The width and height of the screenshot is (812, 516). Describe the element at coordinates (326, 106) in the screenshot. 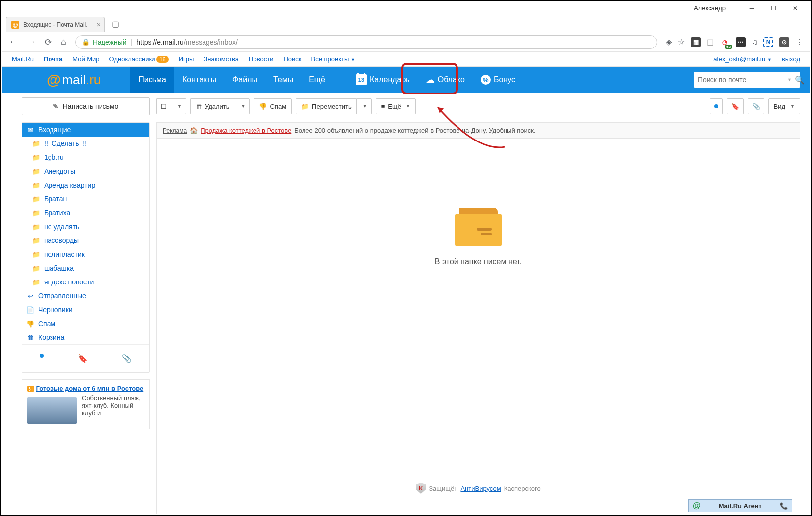

I see `move-button: 📁Переместить` at that location.